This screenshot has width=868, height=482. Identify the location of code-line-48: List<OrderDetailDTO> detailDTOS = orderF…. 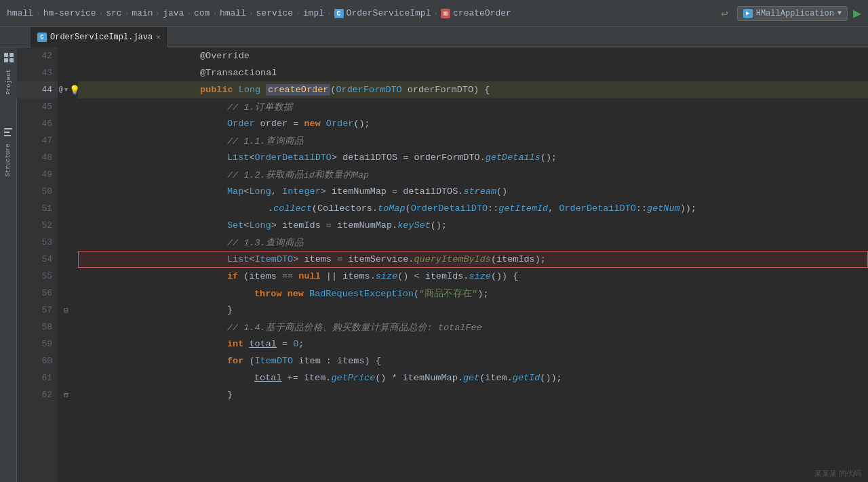
(473, 157).